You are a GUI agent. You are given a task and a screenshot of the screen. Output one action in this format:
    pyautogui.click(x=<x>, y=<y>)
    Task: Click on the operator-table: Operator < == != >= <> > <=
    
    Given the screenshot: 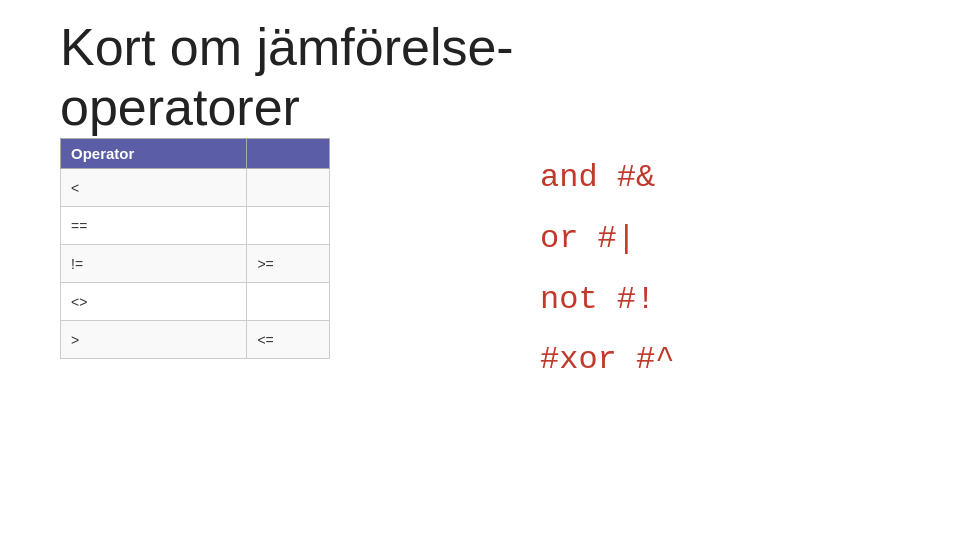 What is the action you would take?
    pyautogui.click(x=195, y=248)
    